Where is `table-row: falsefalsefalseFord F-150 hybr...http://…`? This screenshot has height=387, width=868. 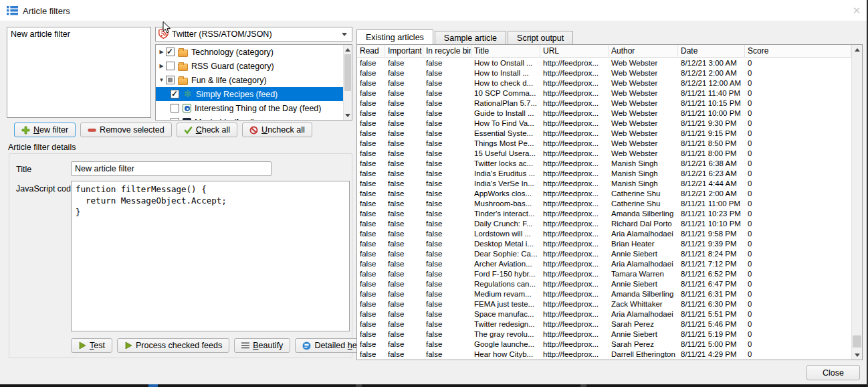
table-row: falsefalsefalseFord F-150 hybr...http://… is located at coordinates (605, 275).